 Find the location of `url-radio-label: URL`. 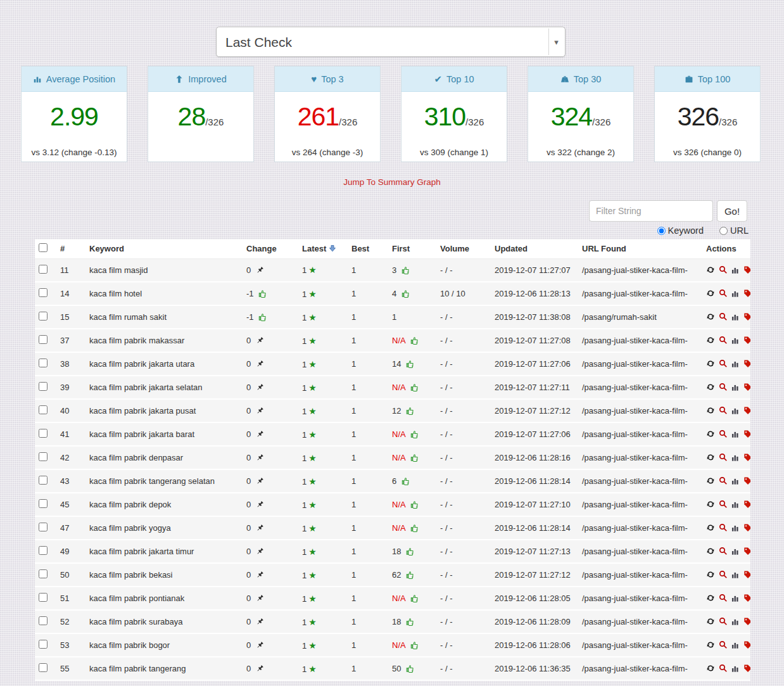

url-radio-label: URL is located at coordinates (732, 231).